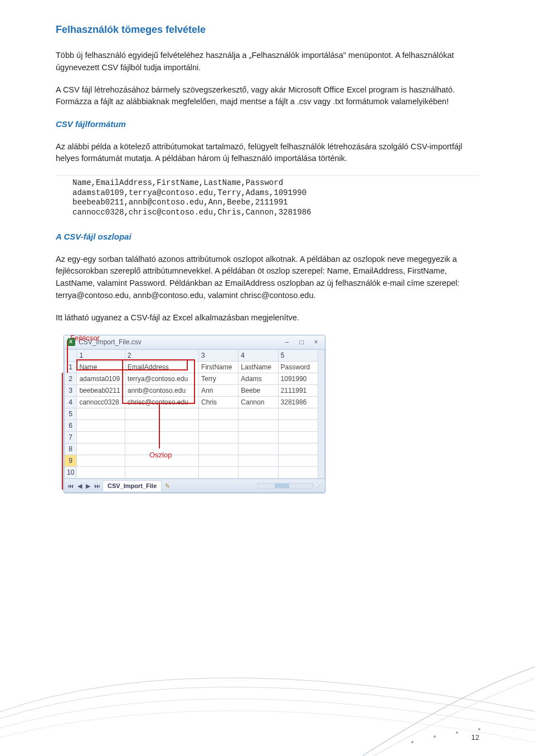  What do you see at coordinates (195, 414) in the screenshot?
I see `table-row: 5` at bounding box center [195, 414].